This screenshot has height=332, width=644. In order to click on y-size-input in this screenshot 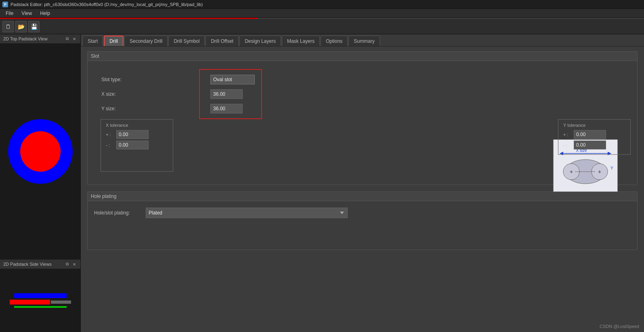, I will do `click(227, 109)`.